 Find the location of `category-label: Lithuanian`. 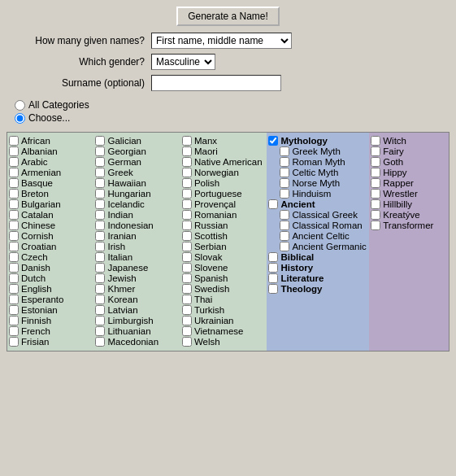

category-label: Lithuanian is located at coordinates (128, 331).